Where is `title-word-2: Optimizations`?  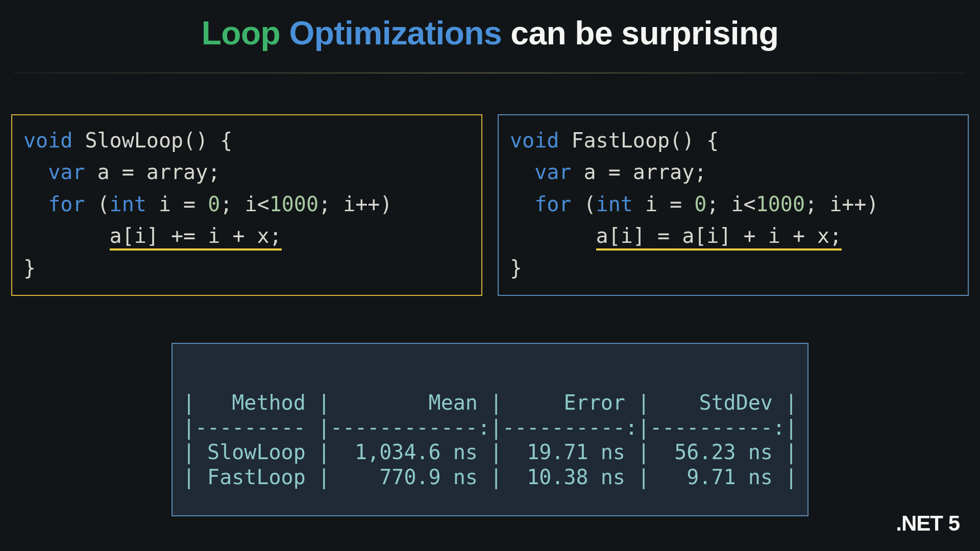
title-word-2: Optimizations is located at coordinates (395, 33).